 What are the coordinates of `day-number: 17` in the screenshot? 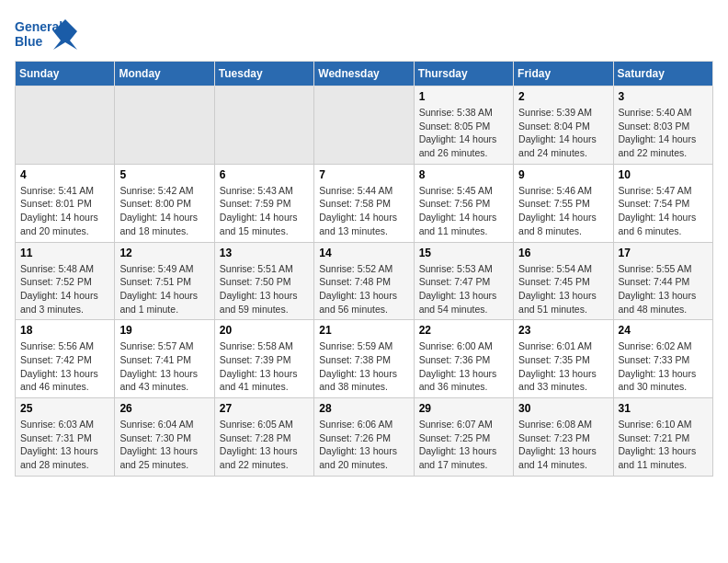 It's located at (664, 253).